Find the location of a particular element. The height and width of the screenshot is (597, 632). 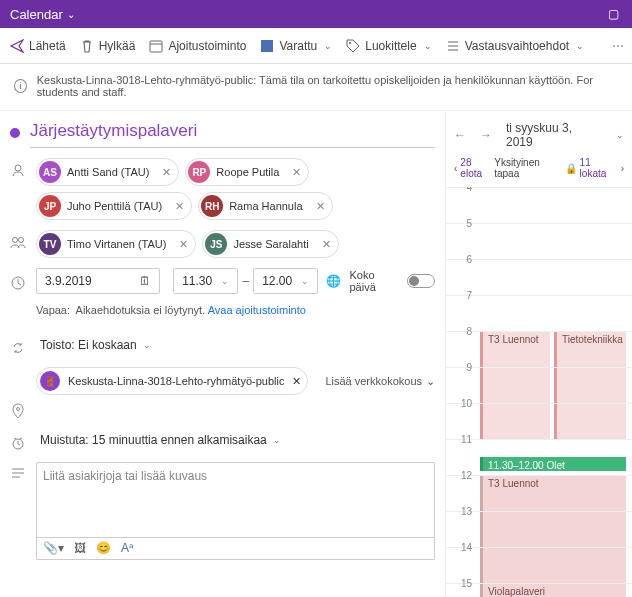

hour-label: 15 is located at coordinates (461, 584).